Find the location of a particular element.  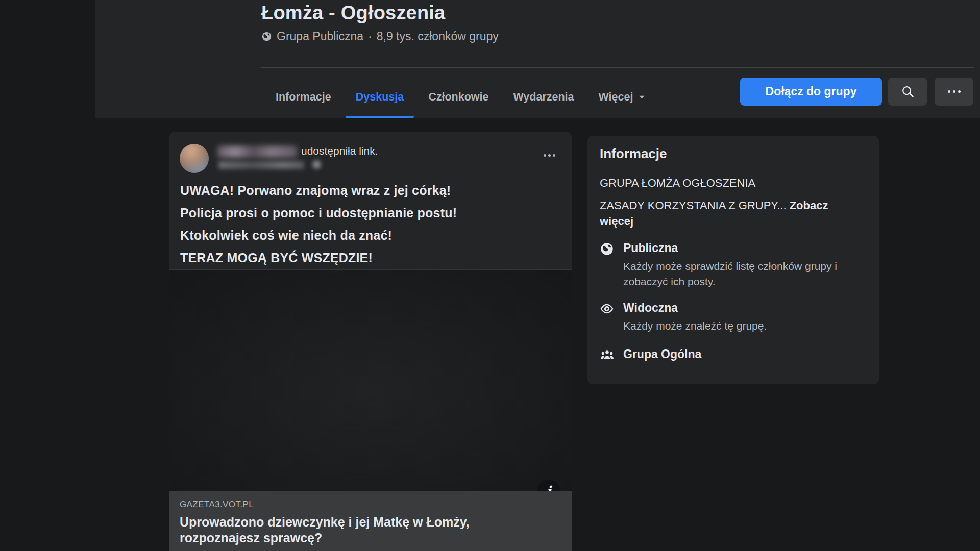

link-domain: GAZETA3.VOT.PL is located at coordinates (371, 505).